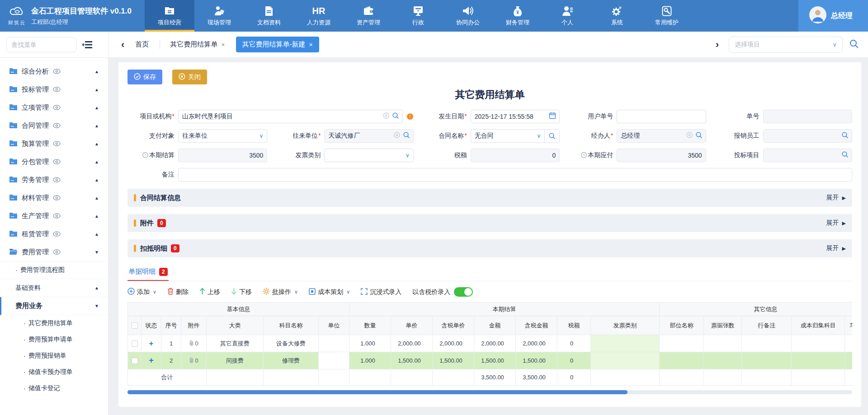  Describe the element at coordinates (148, 273) in the screenshot. I see `tab-detail-lines: 单据明细 2` at that location.